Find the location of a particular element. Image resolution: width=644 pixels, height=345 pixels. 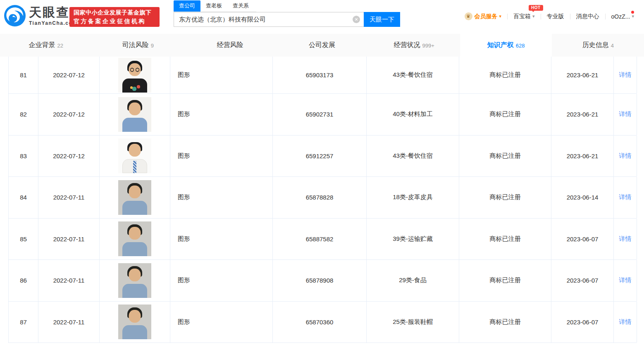

search-tab-boss: 查老板 is located at coordinates (214, 6).